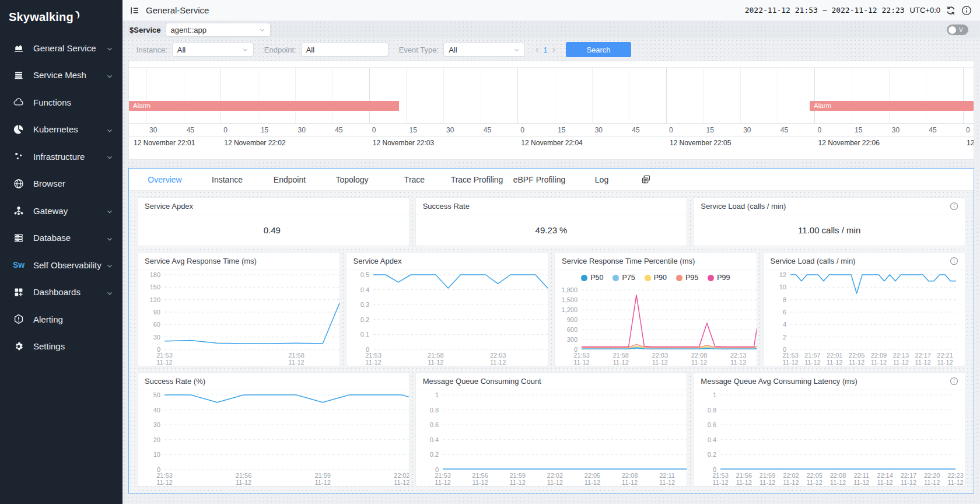  What do you see at coordinates (61, 103) in the screenshot?
I see `sidebar-item-functions: Functions` at bounding box center [61, 103].